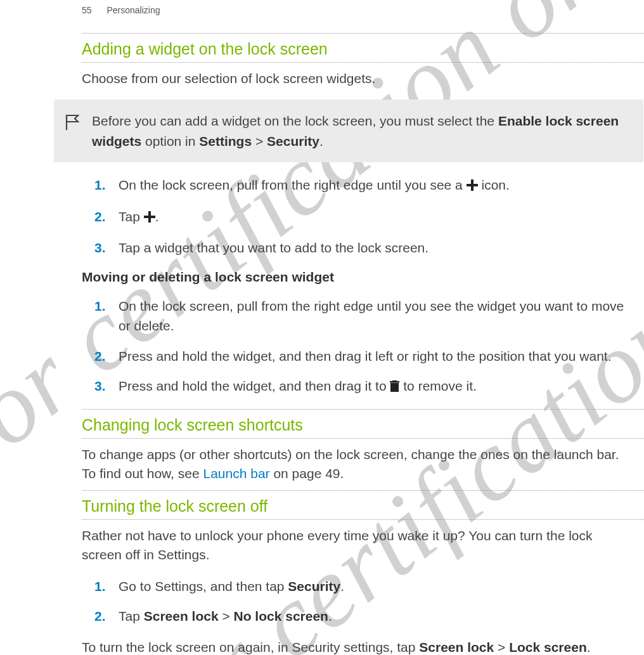 The height and width of the screenshot is (655, 644). I want to click on step-item: Tap a widget that you want to add to the…, so click(361, 248).